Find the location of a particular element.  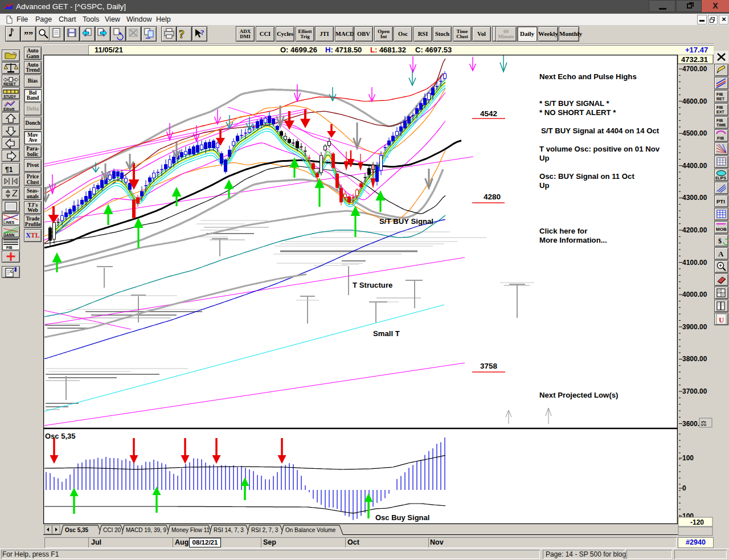

svg-text: EXT is located at coordinates (720, 112).